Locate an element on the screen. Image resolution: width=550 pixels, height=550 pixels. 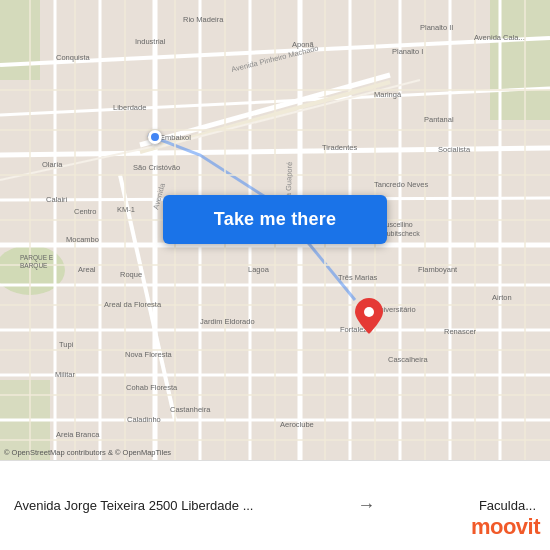
destination-info: Faculda... is located at coordinates (508, 506).